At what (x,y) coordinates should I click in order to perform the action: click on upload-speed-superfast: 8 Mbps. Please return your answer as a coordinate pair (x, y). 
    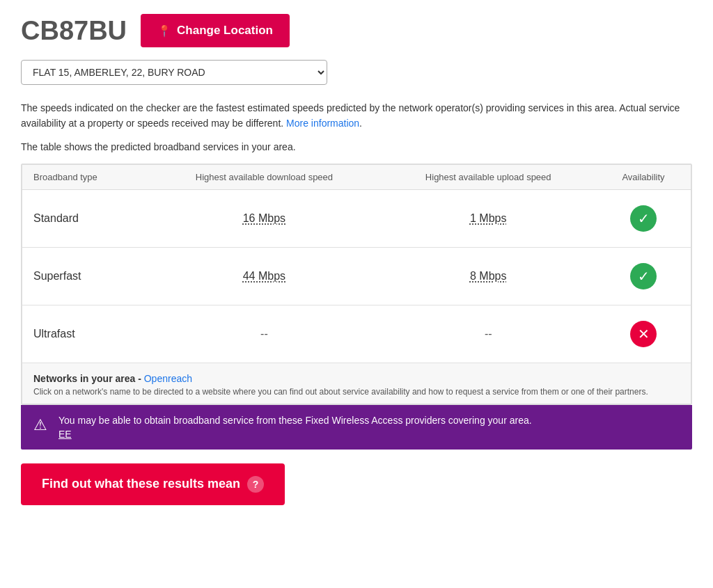
    Looking at the image, I should click on (488, 276).